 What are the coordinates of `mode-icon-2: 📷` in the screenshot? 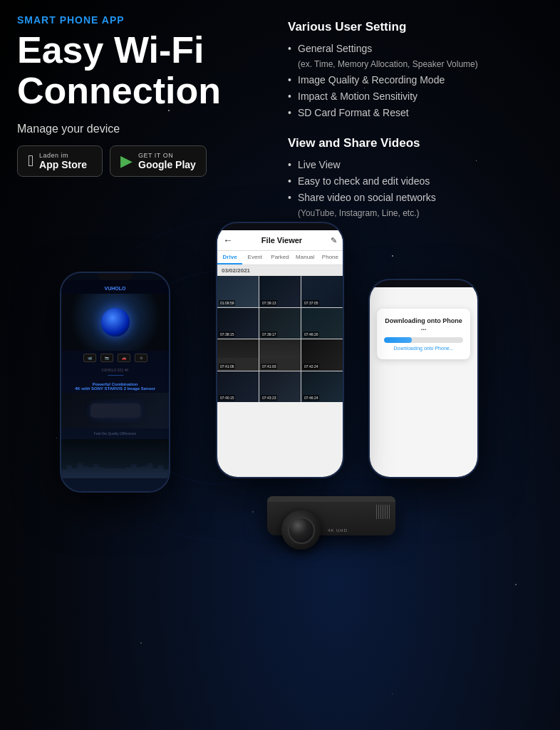 It's located at (107, 358).